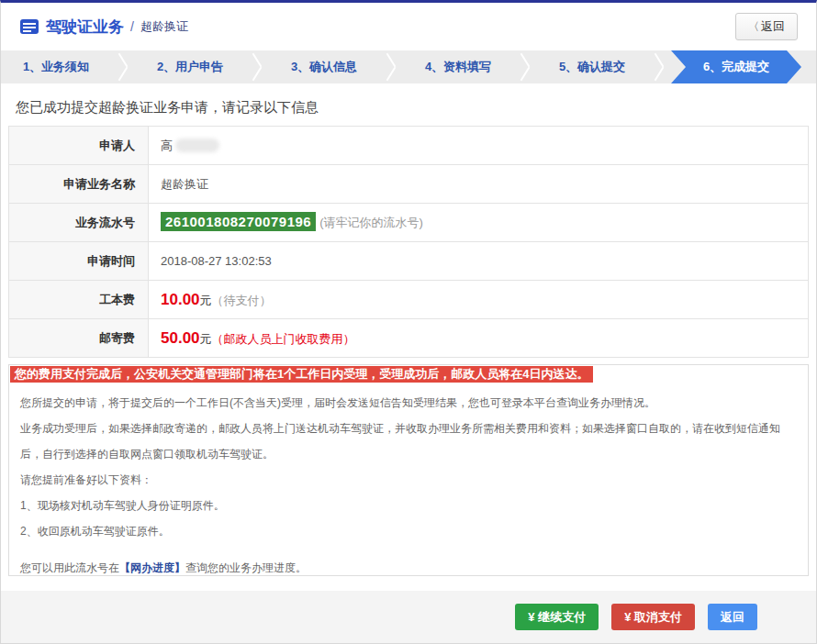 Image resolution: width=817 pixels, height=644 pixels. I want to click on field-value: 超龄换证, so click(479, 184).